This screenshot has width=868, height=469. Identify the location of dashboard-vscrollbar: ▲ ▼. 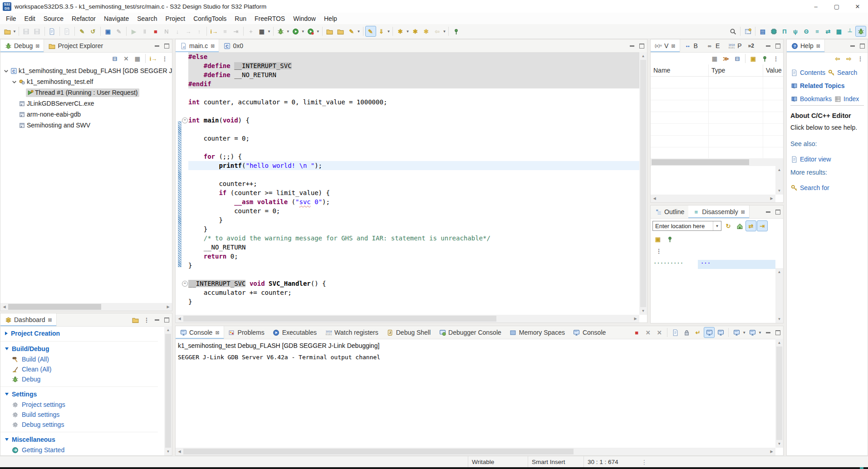
(168, 391).